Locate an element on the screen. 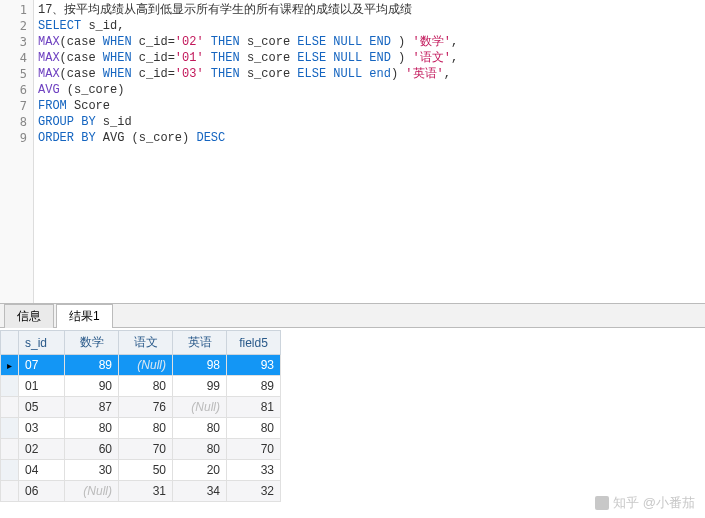 This screenshot has height=518, width=705. table-row: 03 80 80 80 80 is located at coordinates (141, 428).